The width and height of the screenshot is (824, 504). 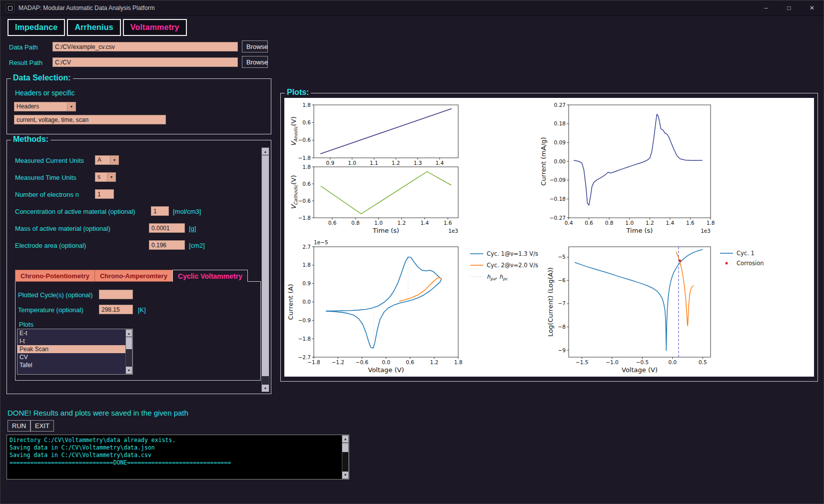 What do you see at coordinates (75, 365) in the screenshot?
I see `list-item-tafel: Tafel` at bounding box center [75, 365].